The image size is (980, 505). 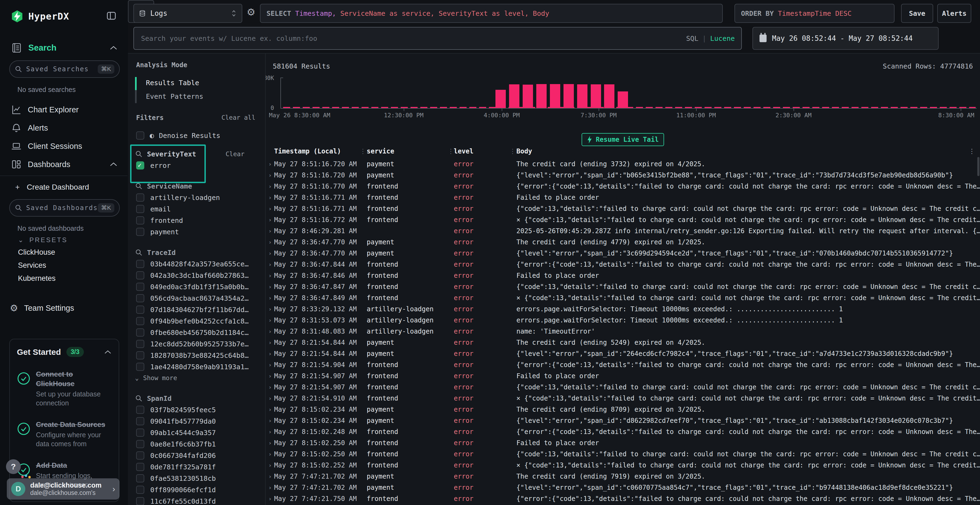 What do you see at coordinates (52, 187) in the screenshot?
I see `create-dashboard-button: +Create Dashboard` at bounding box center [52, 187].